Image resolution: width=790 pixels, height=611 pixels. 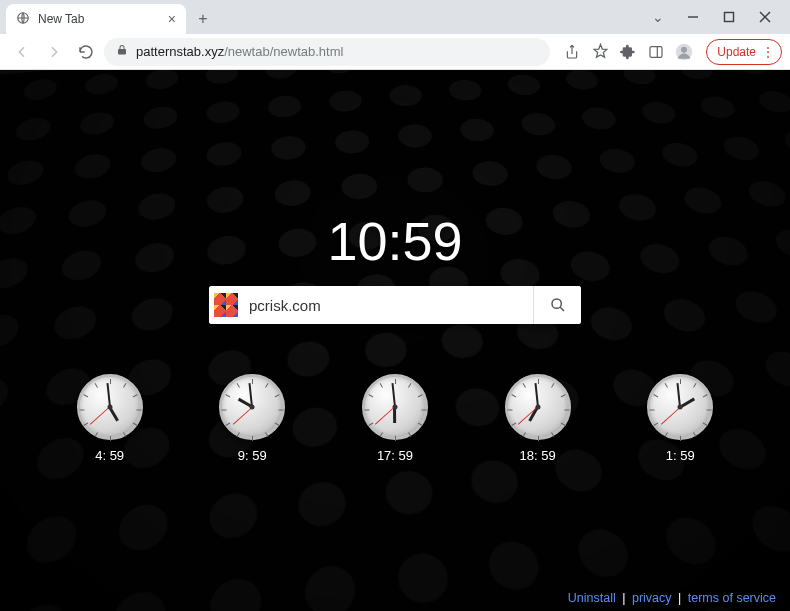 What do you see at coordinates (729, 17) in the screenshot?
I see `maximize-button` at bounding box center [729, 17].